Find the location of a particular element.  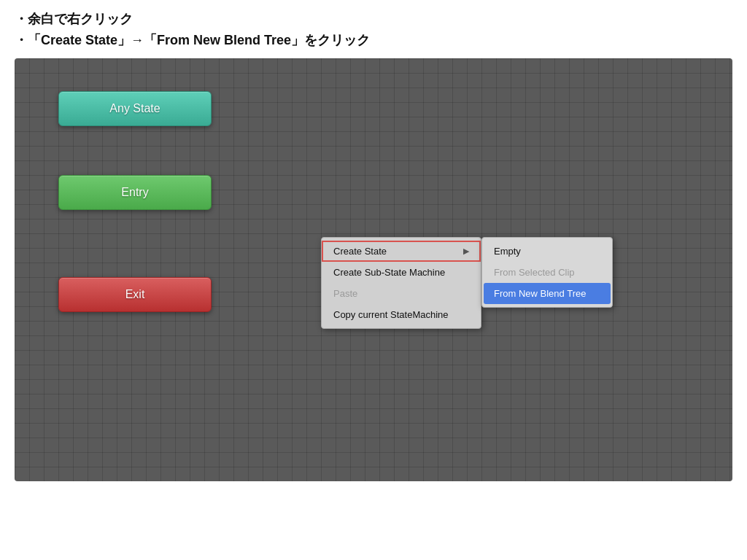

any-state-label: Any State is located at coordinates (134, 109).